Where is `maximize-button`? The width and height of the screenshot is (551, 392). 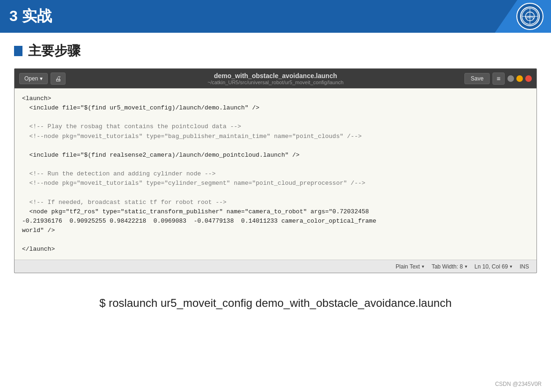 maximize-button is located at coordinates (520, 79).